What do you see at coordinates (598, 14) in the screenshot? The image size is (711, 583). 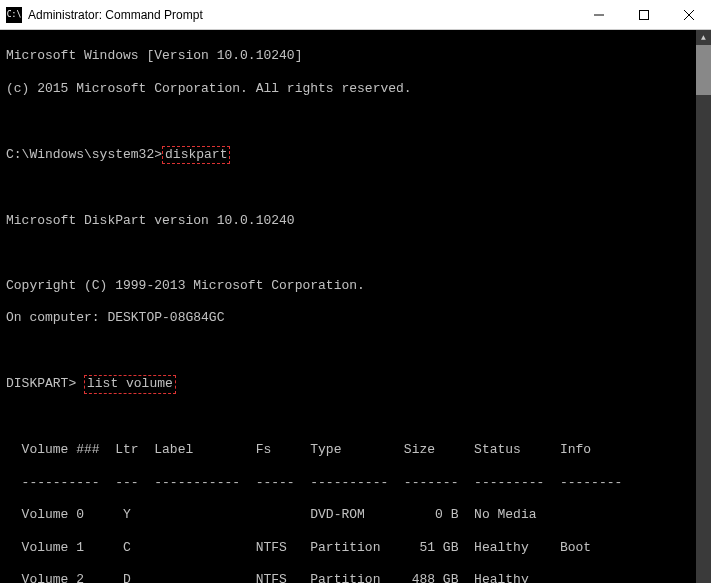 I see `minimize-button` at bounding box center [598, 14].